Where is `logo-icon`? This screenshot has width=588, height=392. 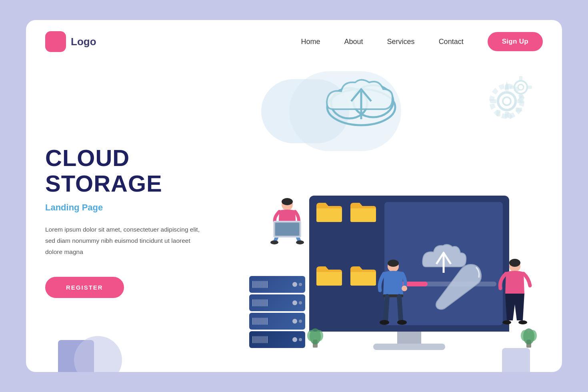
logo-icon is located at coordinates (56, 42).